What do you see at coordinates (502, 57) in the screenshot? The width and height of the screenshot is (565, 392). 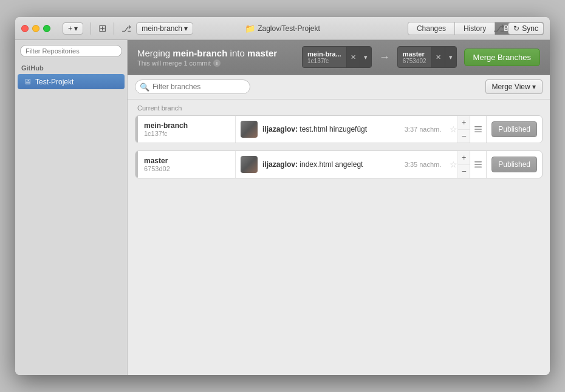 I see `merge-branches-button: Merge Branches` at bounding box center [502, 57].